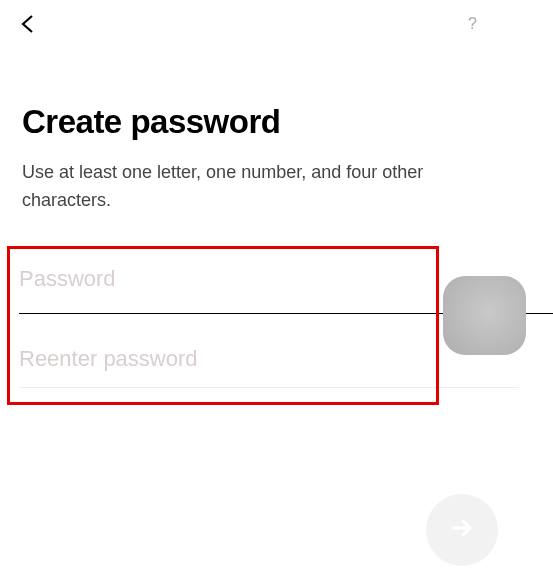  I want to click on page-subtitle: Use at least one letter, one number, and…, so click(276, 187).